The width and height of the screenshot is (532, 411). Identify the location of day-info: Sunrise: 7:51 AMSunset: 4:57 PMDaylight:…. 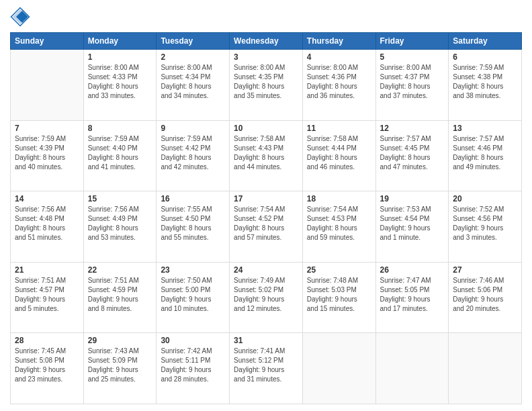
(47, 295).